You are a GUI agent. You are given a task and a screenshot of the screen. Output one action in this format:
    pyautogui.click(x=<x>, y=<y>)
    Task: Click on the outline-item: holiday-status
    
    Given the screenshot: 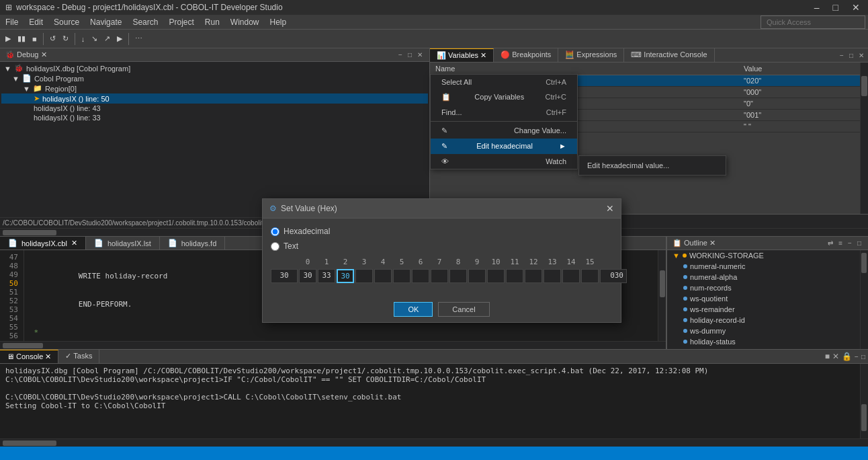 What is the action you would take?
    pyautogui.click(x=763, y=342)
    